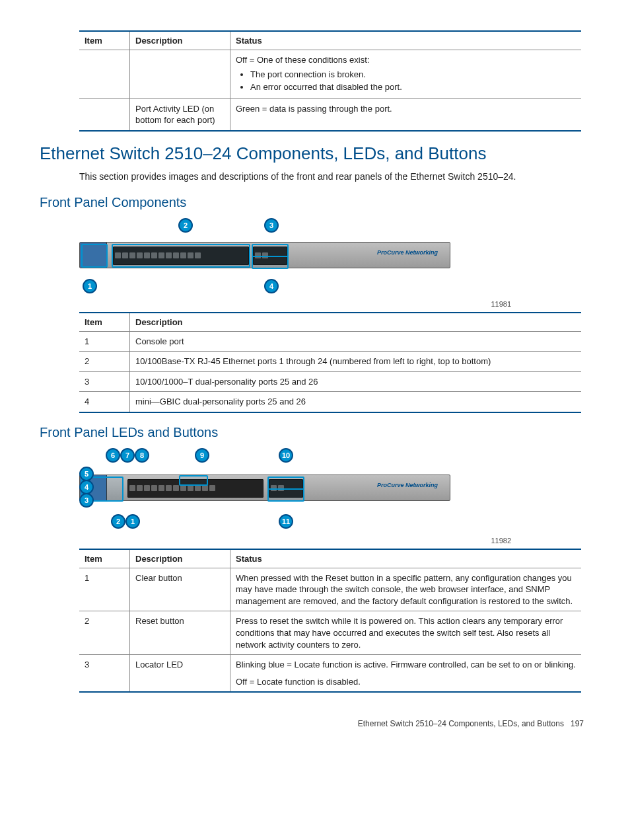  What do you see at coordinates (127, 455) in the screenshot?
I see `callout-7: 7` at bounding box center [127, 455].